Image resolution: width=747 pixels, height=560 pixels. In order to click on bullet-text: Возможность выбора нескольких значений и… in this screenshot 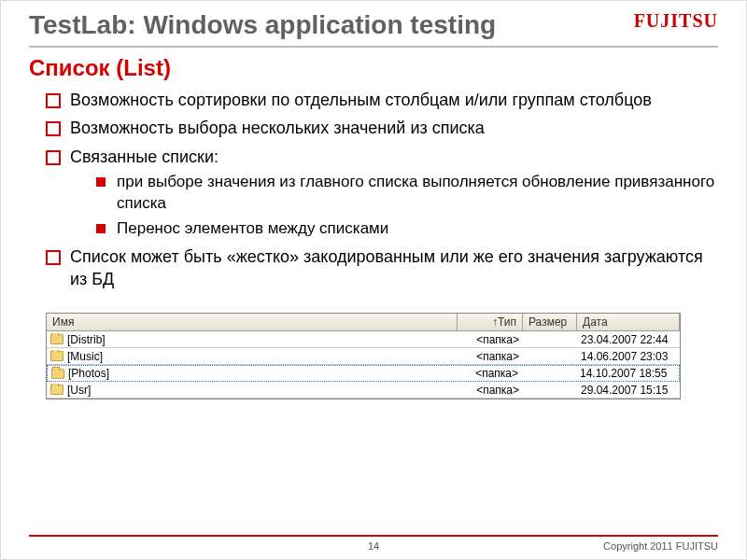, I will do `click(277, 128)`.